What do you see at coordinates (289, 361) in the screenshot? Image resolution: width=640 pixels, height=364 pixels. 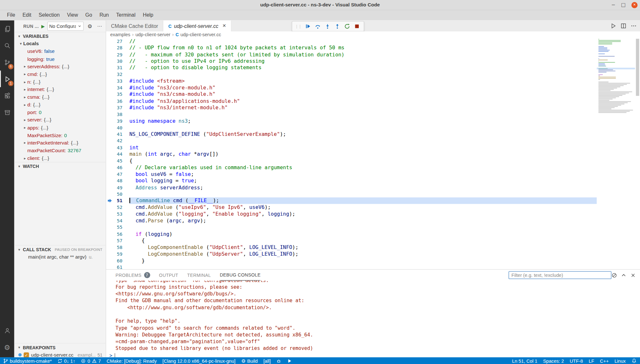 I see `status-run-launch` at bounding box center [289, 361].